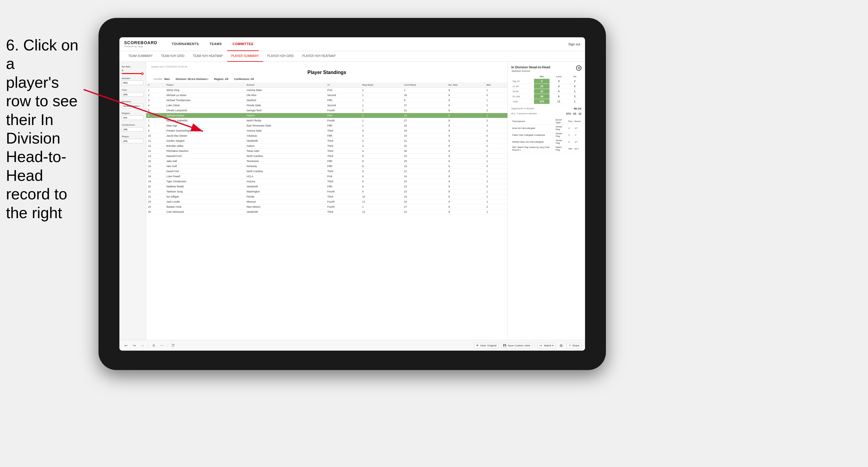 This screenshot has width=868, height=467. I want to click on table-row: 5 Christo Lamprecht Georgia Tech Fourth …, so click(327, 111).